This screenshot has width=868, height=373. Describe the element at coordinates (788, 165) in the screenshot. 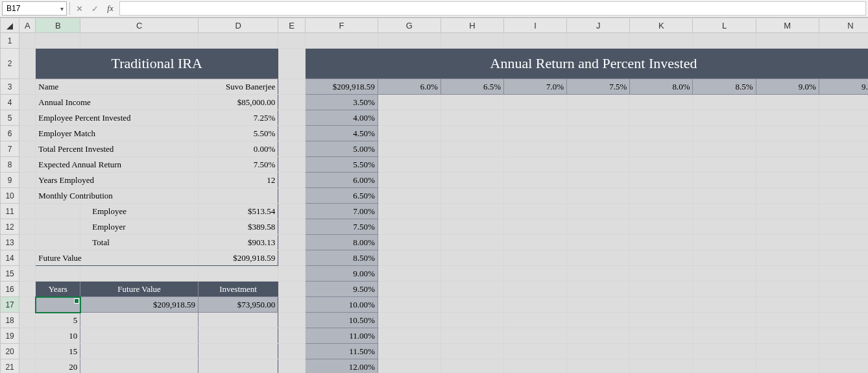

I see `cell-M8` at that location.